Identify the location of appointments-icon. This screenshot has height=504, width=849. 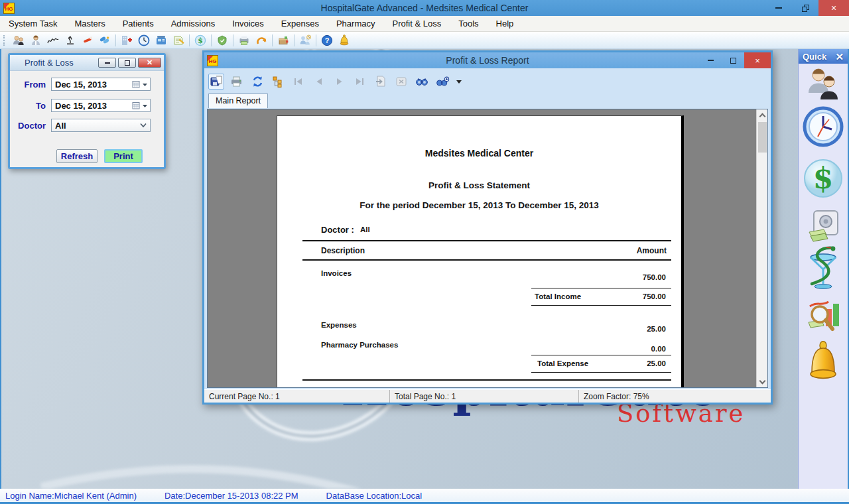
(144, 40).